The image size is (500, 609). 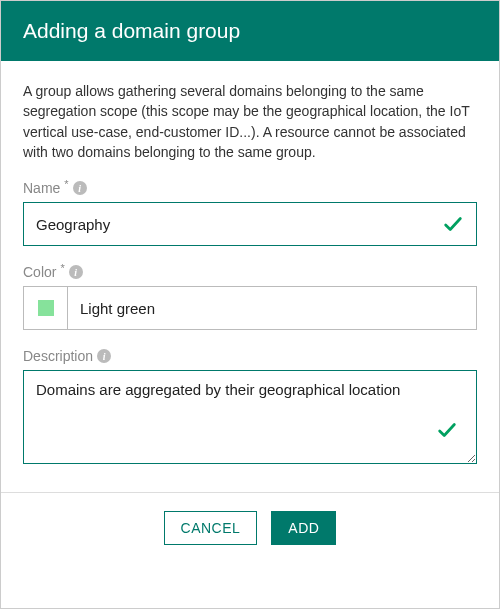 I want to click on dialog-footer: CANCEL ADD, so click(x=250, y=528).